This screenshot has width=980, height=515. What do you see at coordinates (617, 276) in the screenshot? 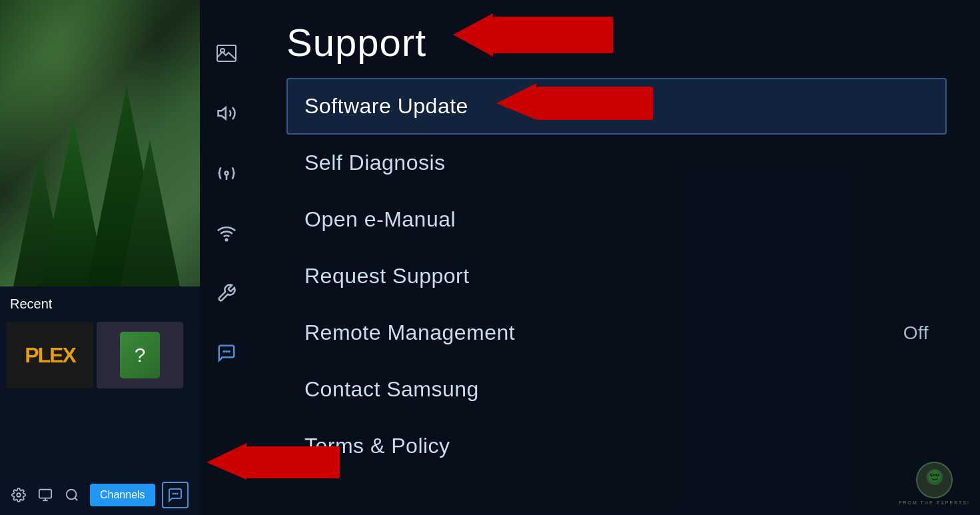
I see `menu-item-request-support: Request Support` at bounding box center [617, 276].